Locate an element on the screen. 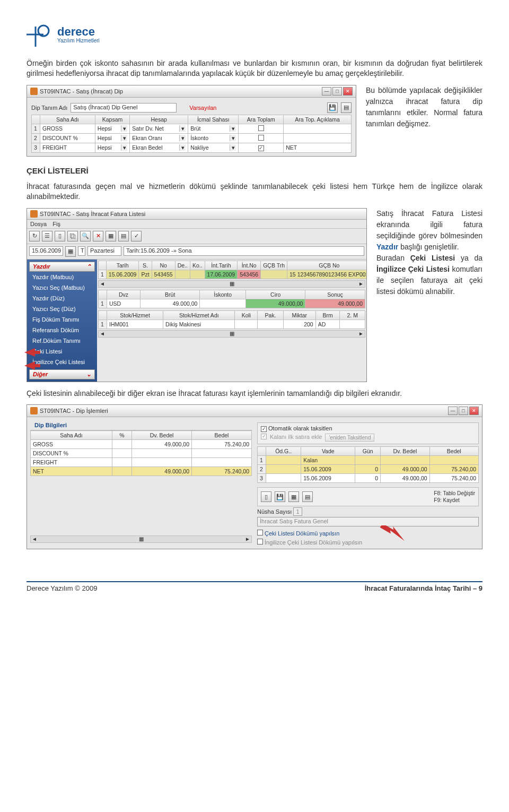 The image size is (509, 812). para-dip-note: Çeki listesinin alınabileceği bir diğer … is located at coordinates (254, 394).